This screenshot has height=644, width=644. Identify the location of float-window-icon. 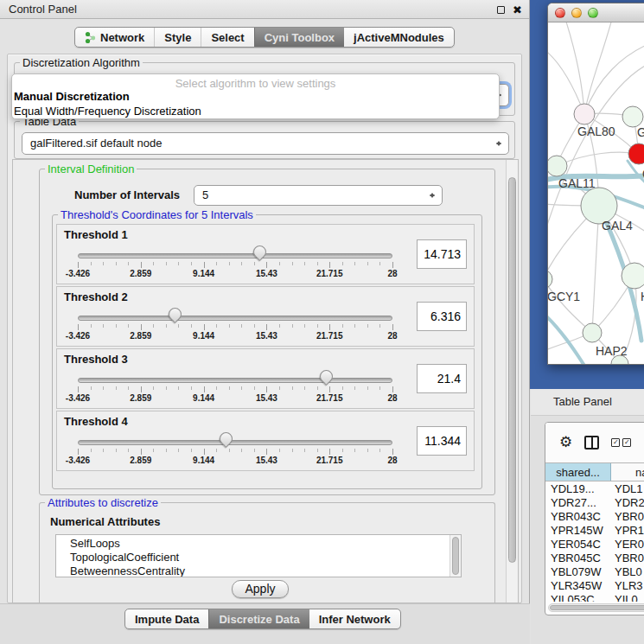
(501, 10).